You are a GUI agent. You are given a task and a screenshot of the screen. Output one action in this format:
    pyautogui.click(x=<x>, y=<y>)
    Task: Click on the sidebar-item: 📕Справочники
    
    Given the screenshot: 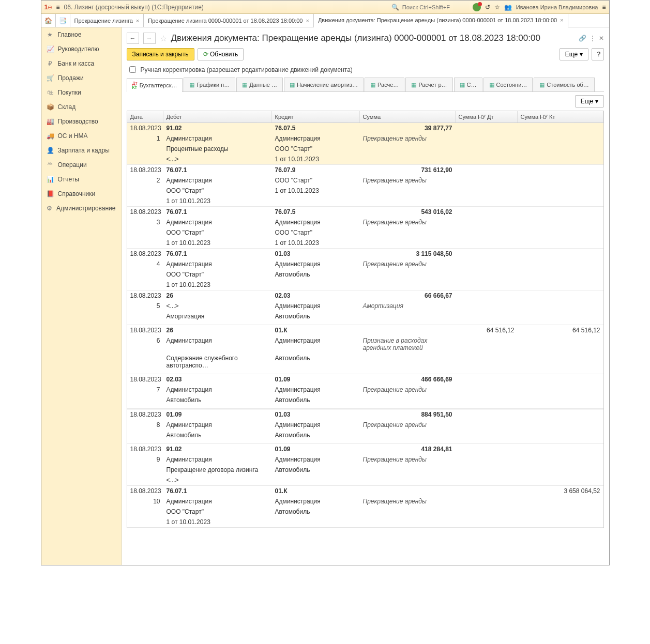 What is the action you would take?
    pyautogui.click(x=81, y=194)
    